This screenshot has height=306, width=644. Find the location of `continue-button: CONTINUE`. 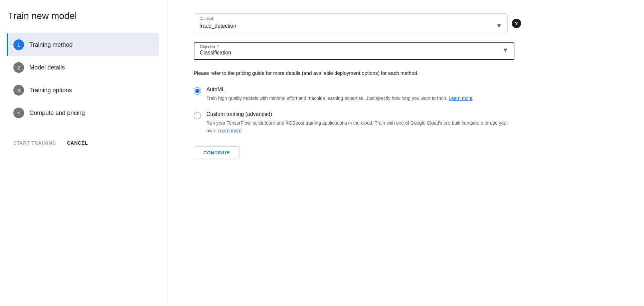

continue-button: CONTINUE is located at coordinates (217, 153).